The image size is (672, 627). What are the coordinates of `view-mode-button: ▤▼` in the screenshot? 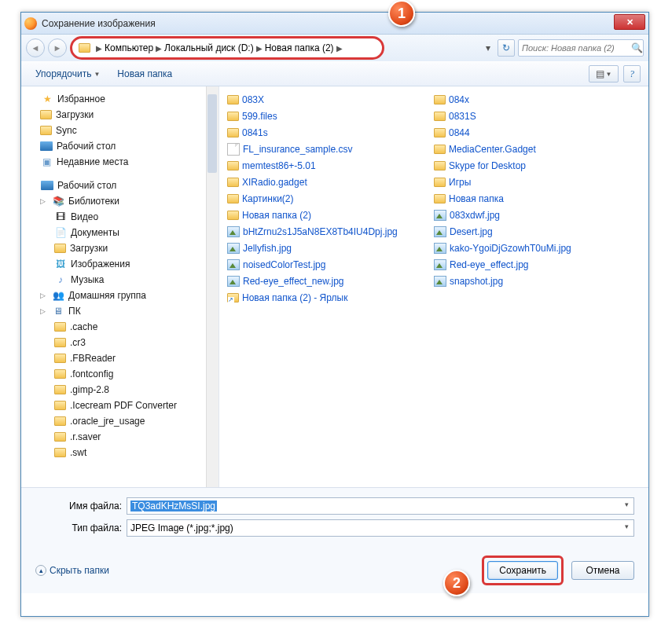 It's located at (604, 74).